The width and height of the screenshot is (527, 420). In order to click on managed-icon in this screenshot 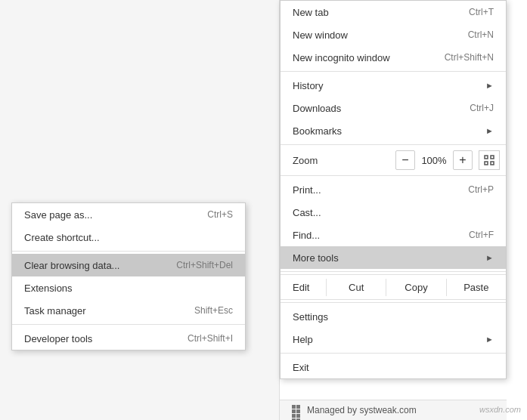, I will do `click(297, 410)`.